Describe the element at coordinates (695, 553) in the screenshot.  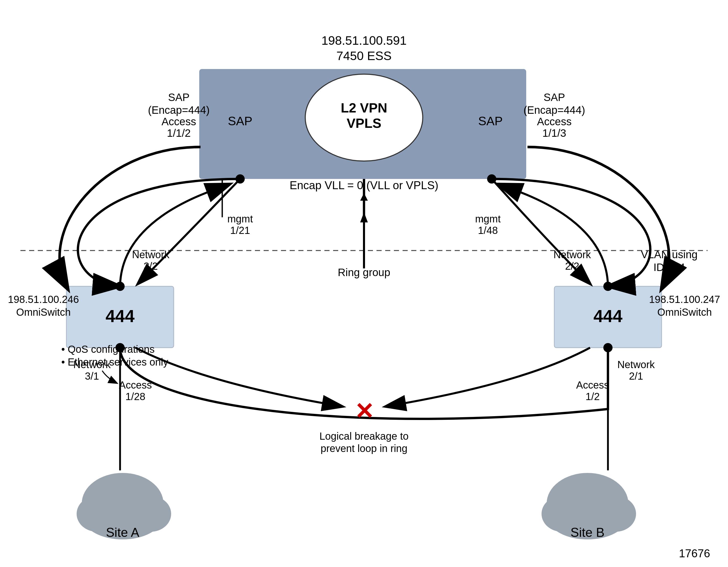
I see `figure-number: 17676` at that location.